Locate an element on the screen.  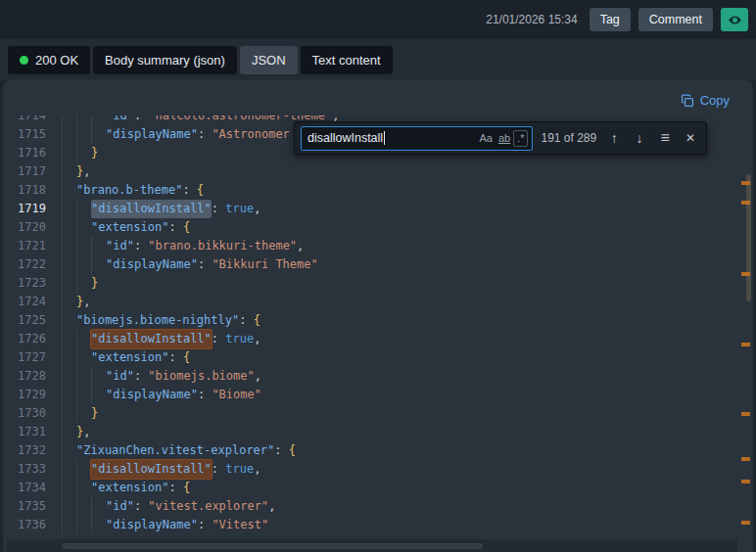
match-case-toggle: Aa is located at coordinates (486, 139).